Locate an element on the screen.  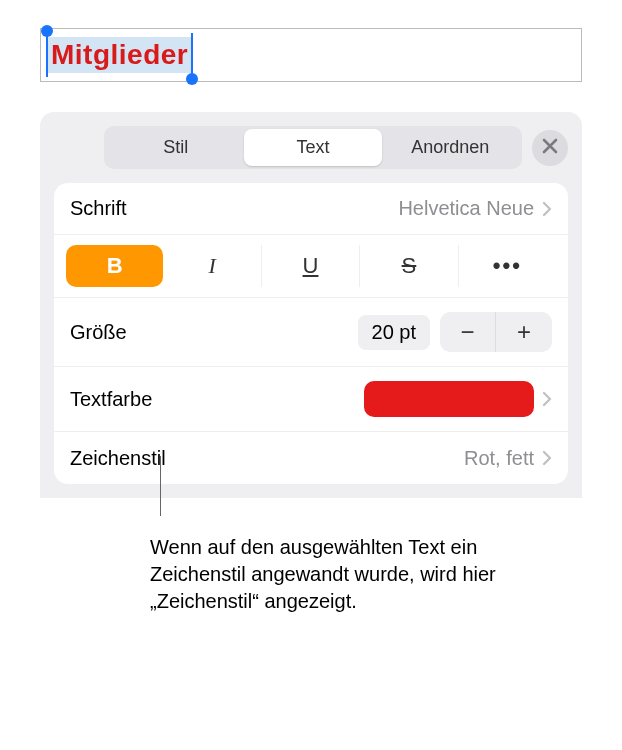
text-color-swatch is located at coordinates (449, 399).